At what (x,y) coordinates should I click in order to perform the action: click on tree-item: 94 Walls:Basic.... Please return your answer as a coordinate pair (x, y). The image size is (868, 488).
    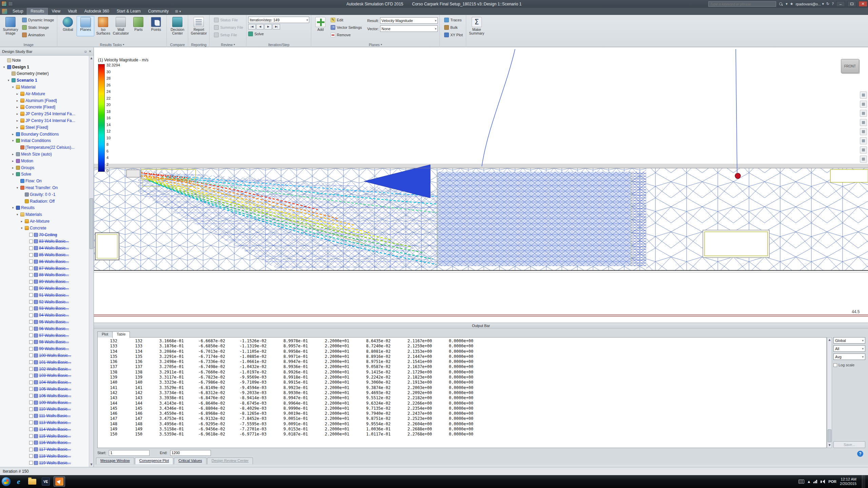
    Looking at the image, I should click on (44, 315).